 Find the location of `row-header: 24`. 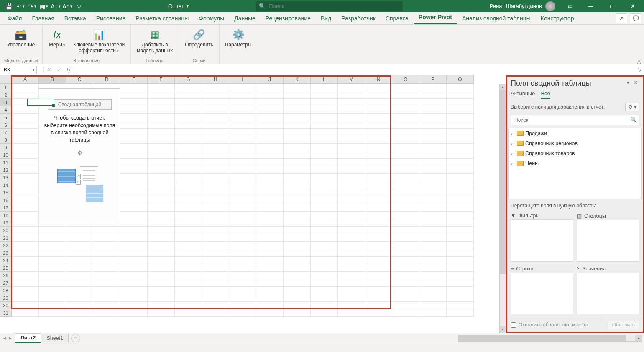

row-header: 24 is located at coordinates (6, 260).